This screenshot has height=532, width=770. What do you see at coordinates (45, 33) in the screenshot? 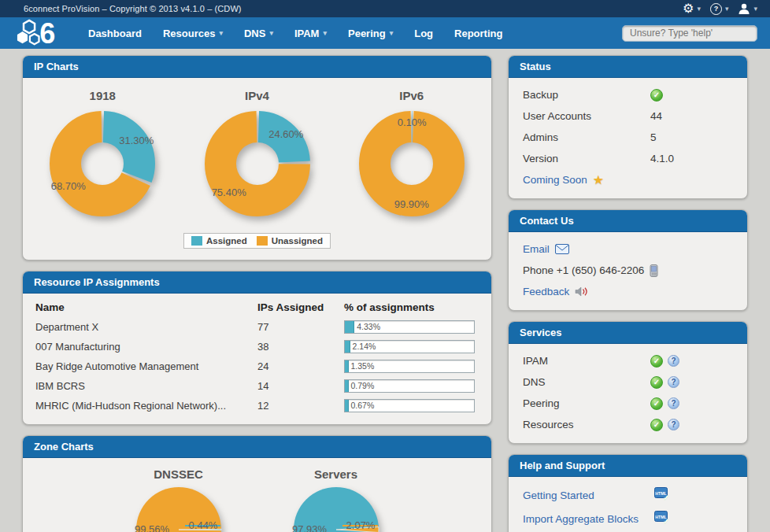
I see `hexagon-logo-icon: 6` at bounding box center [45, 33].